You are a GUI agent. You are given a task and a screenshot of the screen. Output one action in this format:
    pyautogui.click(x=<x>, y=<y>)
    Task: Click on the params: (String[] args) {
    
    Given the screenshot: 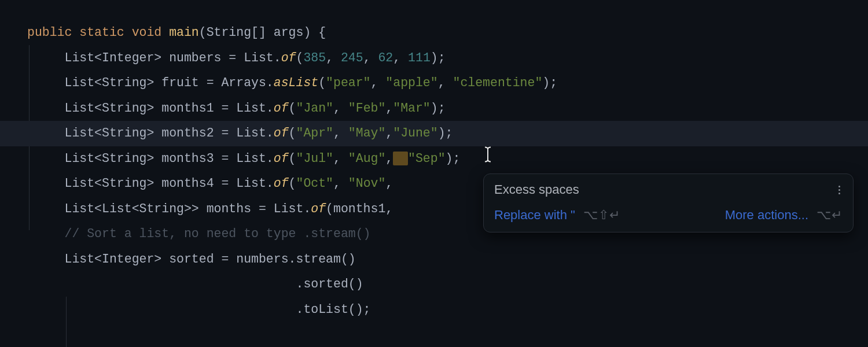 What is the action you would take?
    pyautogui.click(x=263, y=32)
    